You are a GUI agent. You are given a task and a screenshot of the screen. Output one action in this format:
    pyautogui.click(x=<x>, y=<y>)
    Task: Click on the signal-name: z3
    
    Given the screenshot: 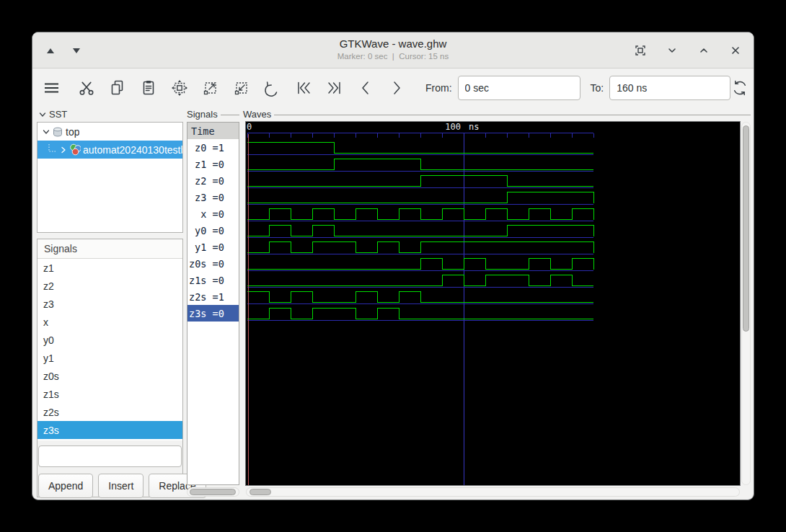 What is the action you would take?
    pyautogui.click(x=198, y=198)
    